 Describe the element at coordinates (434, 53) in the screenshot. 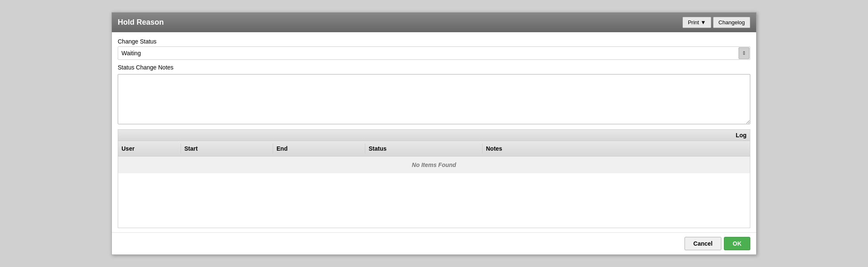

I see `status-select: Waiting Active On Hold Closed` at that location.